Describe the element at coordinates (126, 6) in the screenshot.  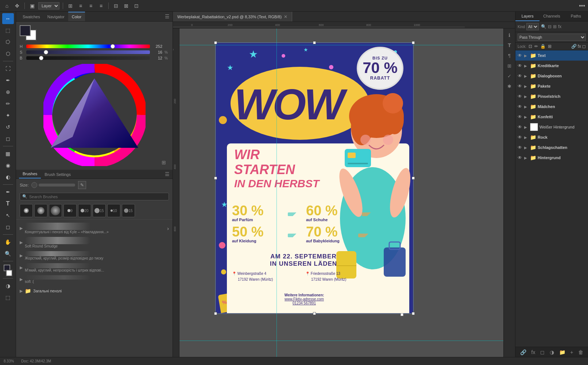
I see `arrange-icon: ⊠` at that location.